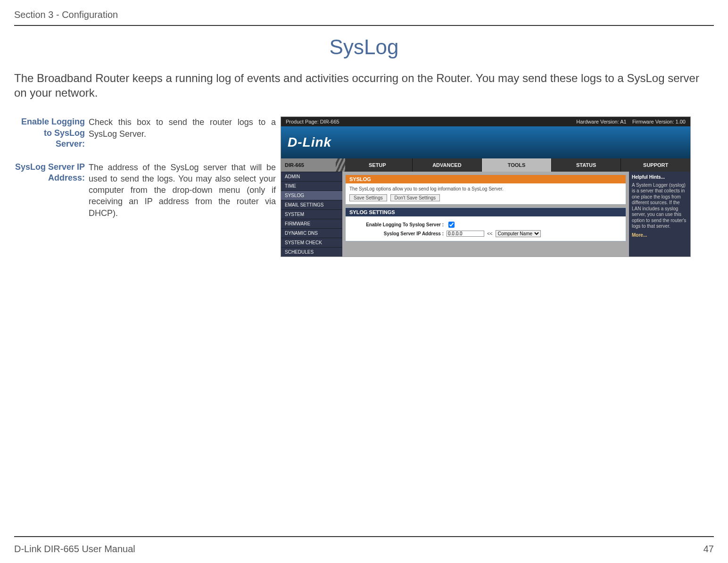 This screenshot has width=728, height=563. Describe the element at coordinates (312, 165) in the screenshot. I see `model-label: DIR-665` at that location.